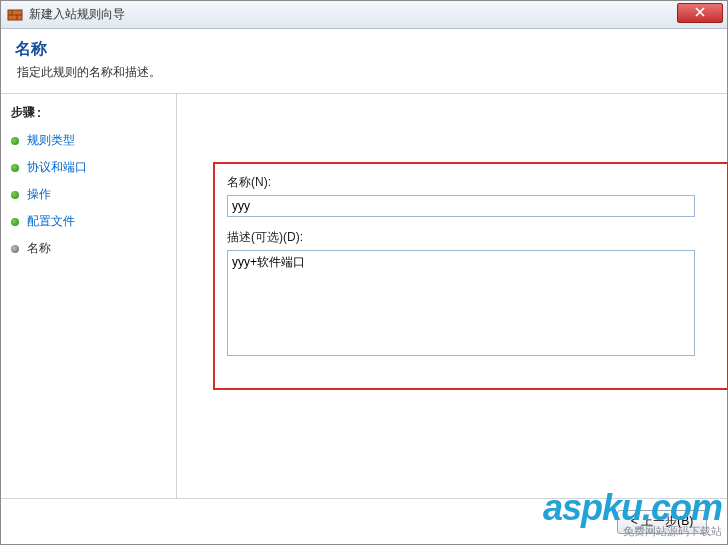 This screenshot has height=545, width=728. What do you see at coordinates (39, 194) in the screenshot?
I see `step-label: 操作` at bounding box center [39, 194].